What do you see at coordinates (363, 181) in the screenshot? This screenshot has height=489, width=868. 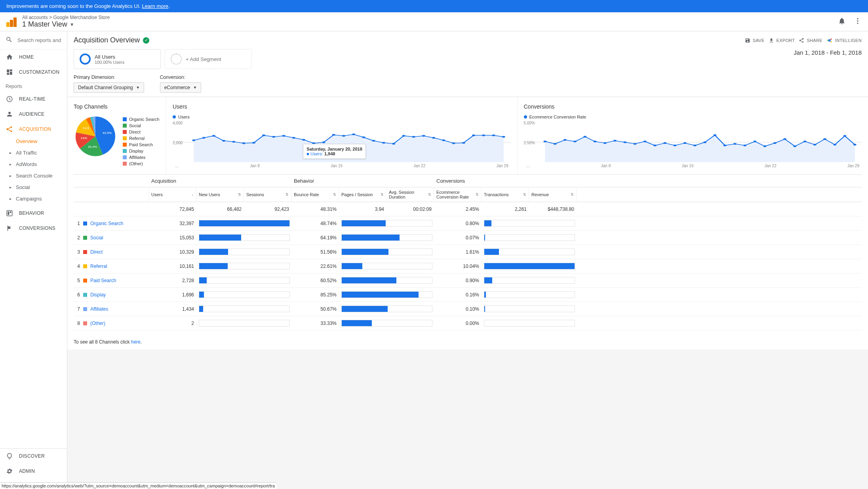 I see `group-header-behavior: Behavior` at bounding box center [363, 181].